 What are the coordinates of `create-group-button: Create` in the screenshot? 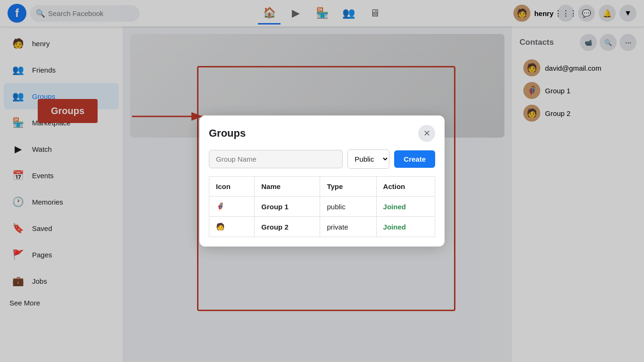 It's located at (415, 159).